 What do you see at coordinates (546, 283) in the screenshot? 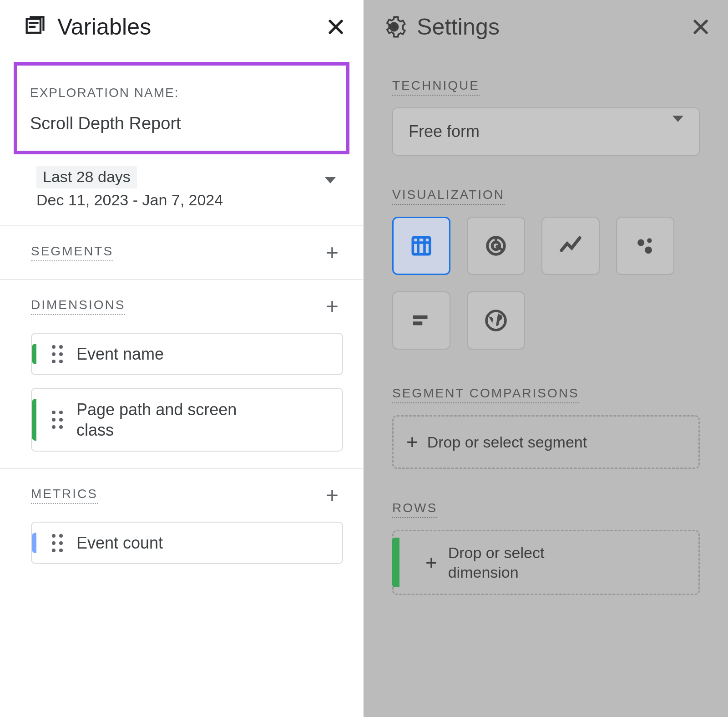
I see `visualization-options` at bounding box center [546, 283].